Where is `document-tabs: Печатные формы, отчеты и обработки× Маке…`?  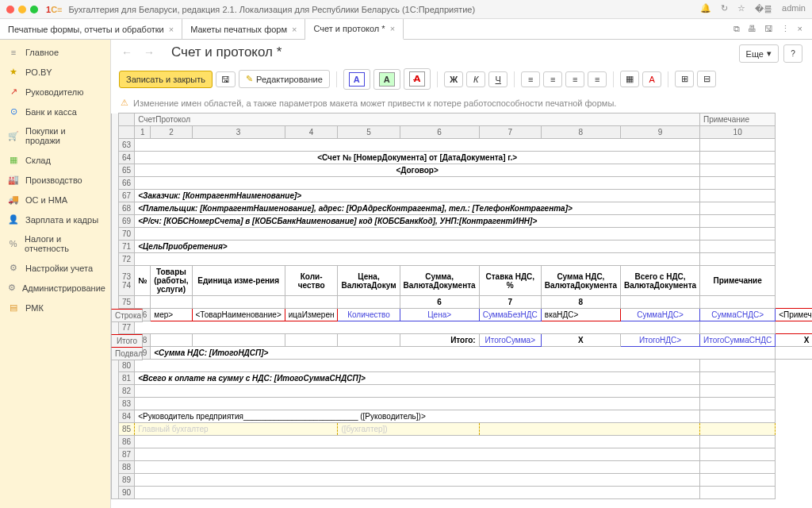 document-tabs: Печатные формы, отчеты и обработки× Маке… is located at coordinates (406, 29).